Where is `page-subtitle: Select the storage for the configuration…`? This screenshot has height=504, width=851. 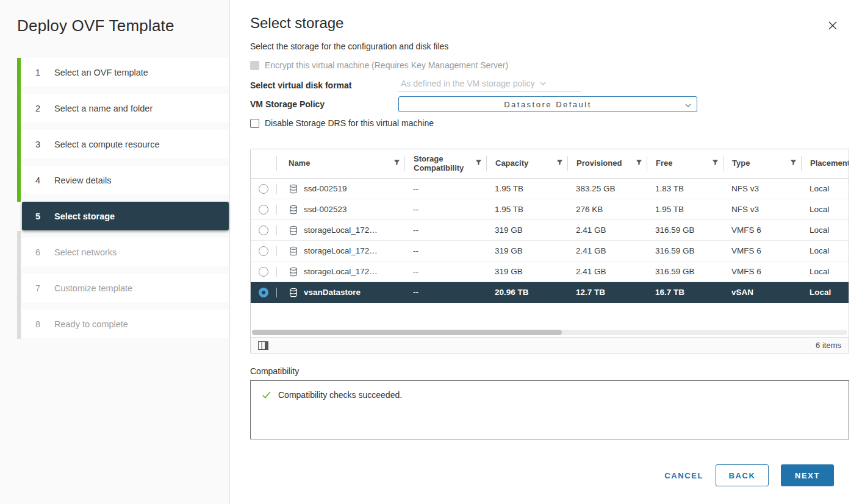 page-subtitle: Select the storage for the configuration… is located at coordinates (550, 46).